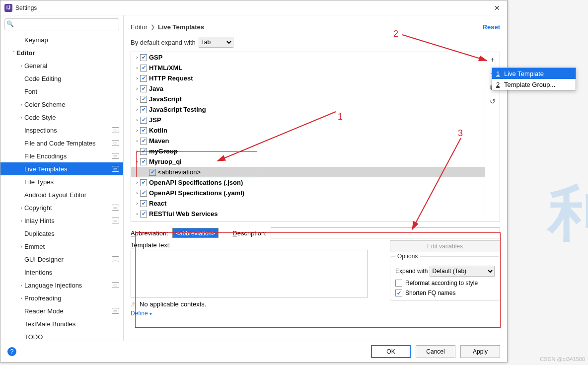  I want to click on template-label: Myruop_qi, so click(165, 162).